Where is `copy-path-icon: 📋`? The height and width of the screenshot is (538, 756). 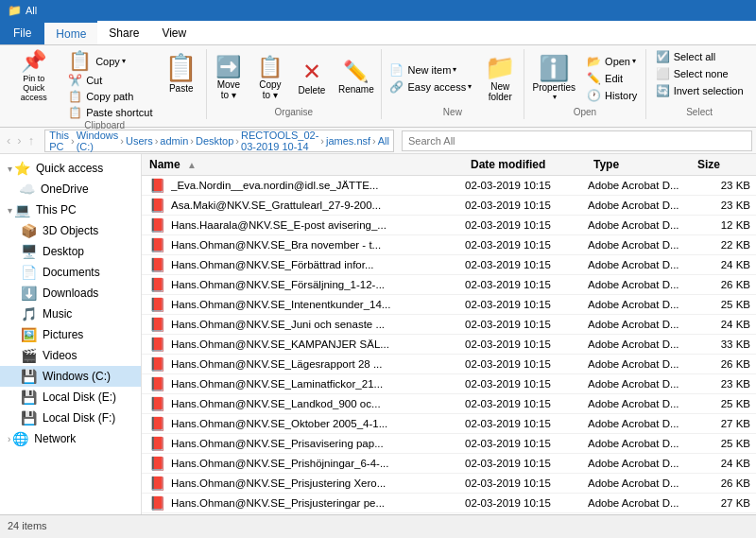 copy-path-icon: 📋 is located at coordinates (76, 96).